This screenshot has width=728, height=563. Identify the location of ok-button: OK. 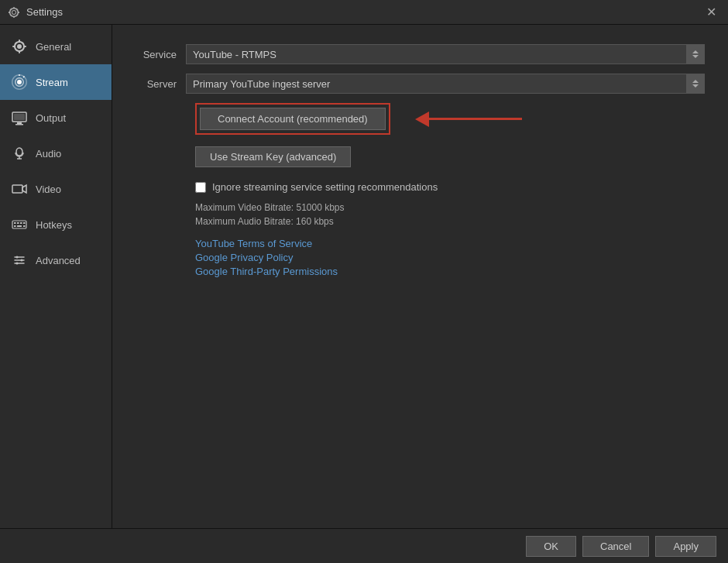
(551, 547).